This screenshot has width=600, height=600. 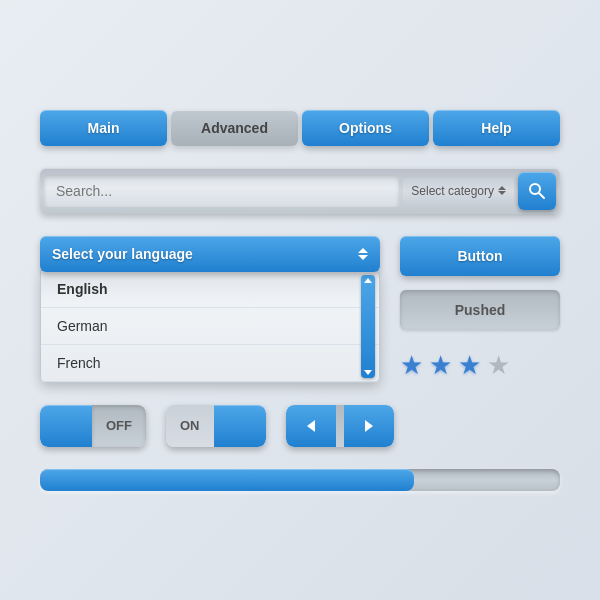 What do you see at coordinates (190, 426) in the screenshot?
I see `toggle-on-label: ON` at bounding box center [190, 426].